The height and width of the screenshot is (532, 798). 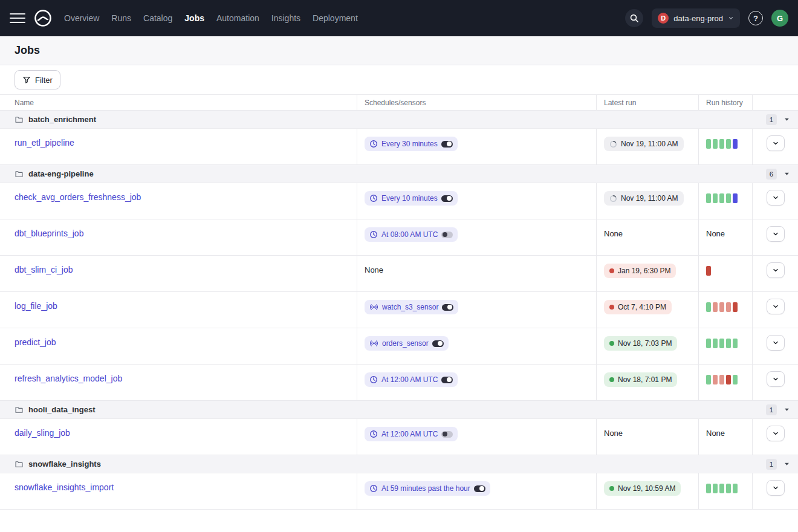 What do you see at coordinates (476, 436) in the screenshot?
I see `schedule-cell: At 12:00 AM UTC` at bounding box center [476, 436].